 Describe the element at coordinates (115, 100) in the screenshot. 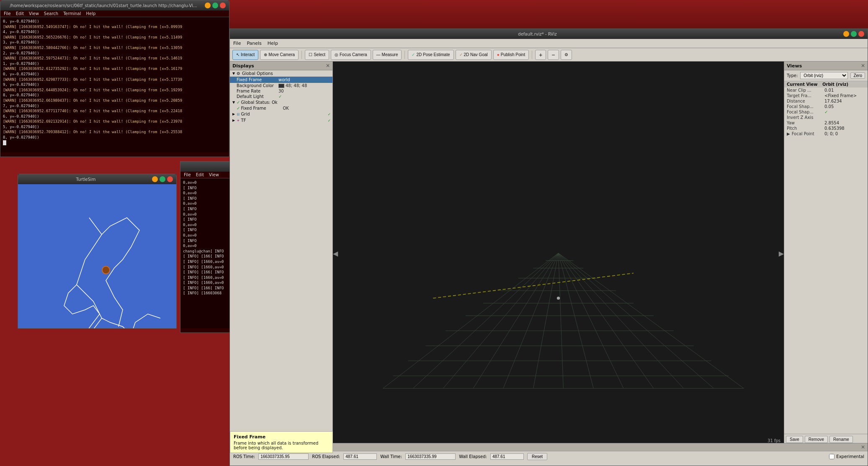

I see `terminal-line: [WARN] [1663036952.661980437]: Oh no! I …` at that location.